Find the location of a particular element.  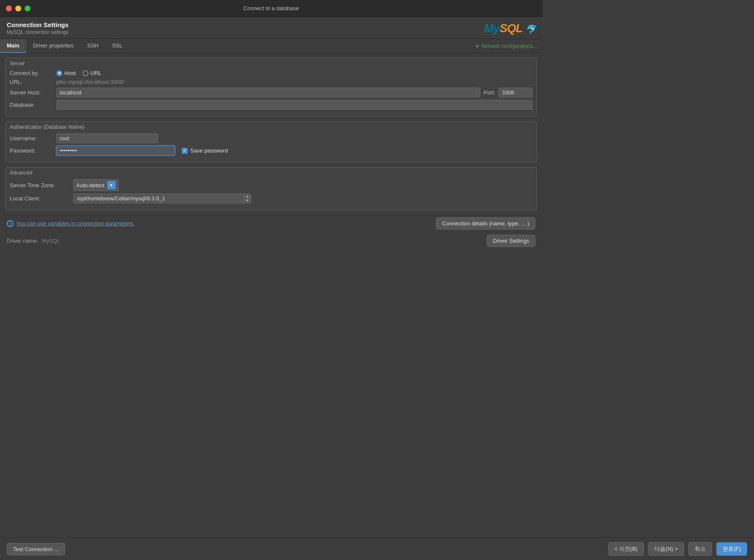

connection-settings-subtitle: MySQL connection settings is located at coordinates (38, 32).